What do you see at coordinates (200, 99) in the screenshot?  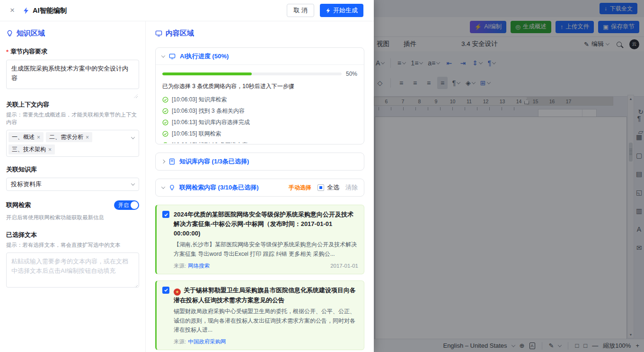 I see `progress-log-text: [10:06:03] 知识库检索` at bounding box center [200, 99].